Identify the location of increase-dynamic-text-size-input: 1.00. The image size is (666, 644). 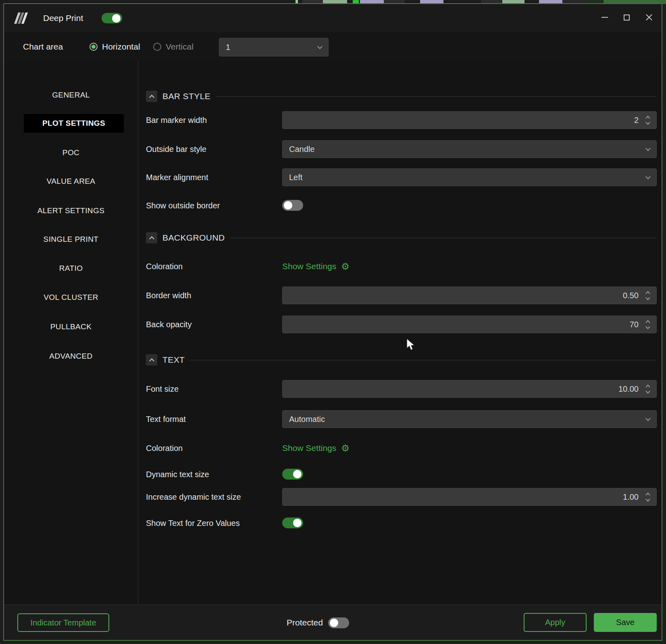
(469, 497).